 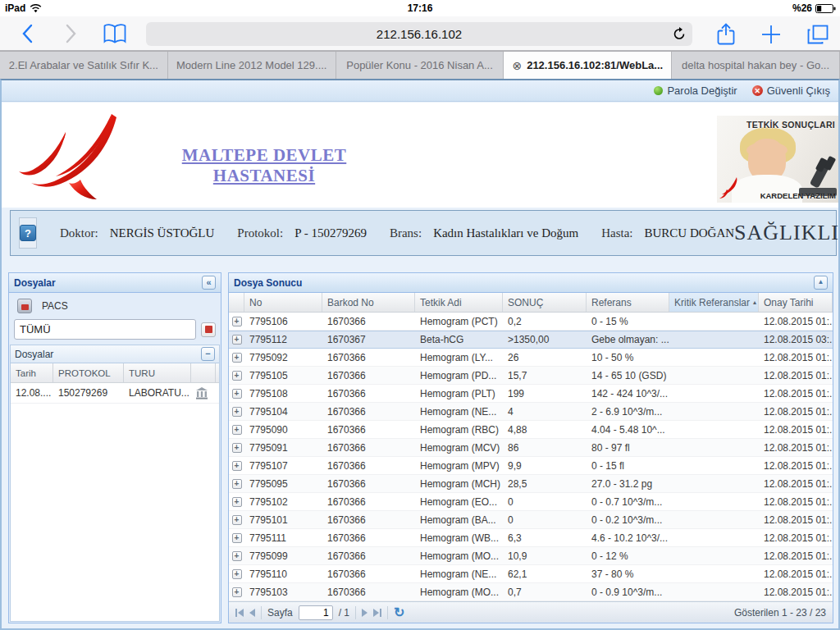 I want to click on back-button, so click(x=27, y=34).